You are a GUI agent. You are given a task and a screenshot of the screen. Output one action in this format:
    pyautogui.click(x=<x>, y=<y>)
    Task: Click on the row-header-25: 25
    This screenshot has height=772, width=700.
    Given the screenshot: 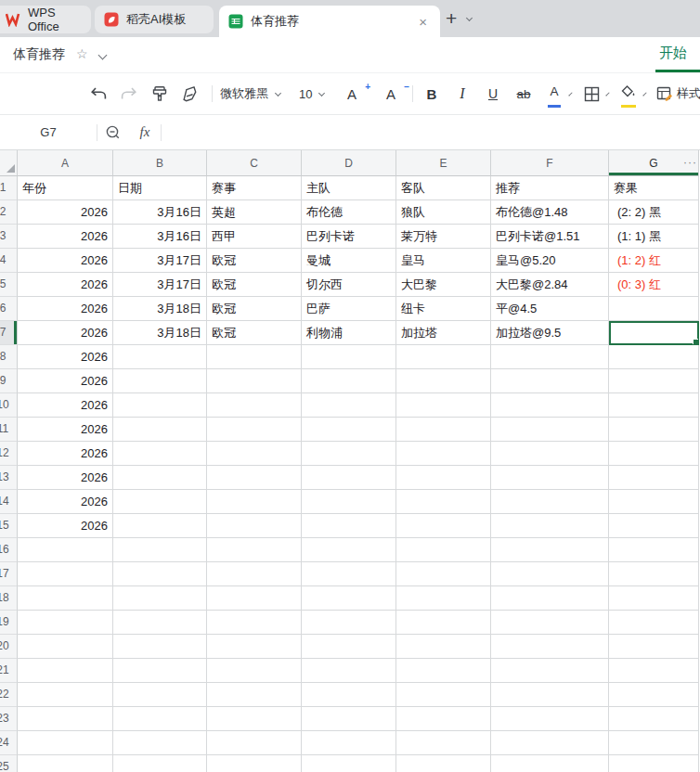 What is the action you would take?
    pyautogui.click(x=9, y=764)
    